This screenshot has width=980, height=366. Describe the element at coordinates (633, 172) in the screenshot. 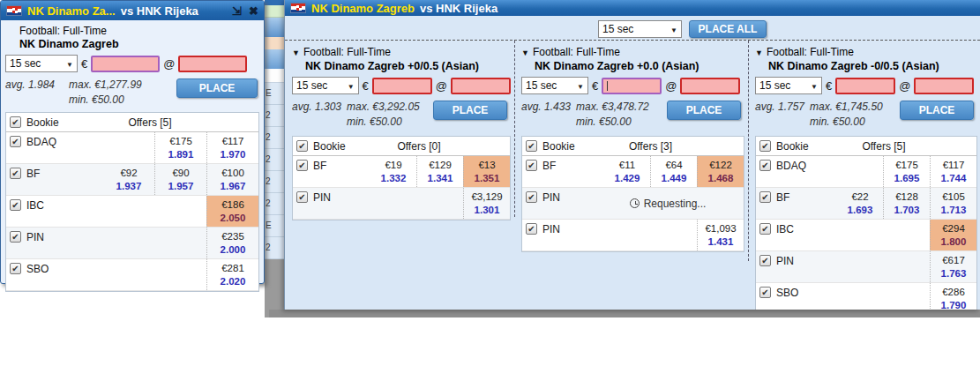

I see `table-row: BF €11 1.429 €64 1.449 €122 1.468` at that location.